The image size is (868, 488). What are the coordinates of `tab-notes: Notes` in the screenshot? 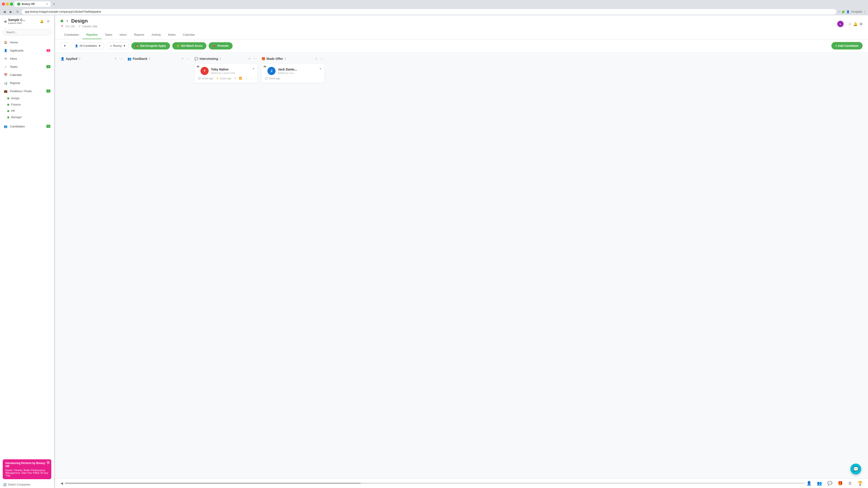 It's located at (172, 35).